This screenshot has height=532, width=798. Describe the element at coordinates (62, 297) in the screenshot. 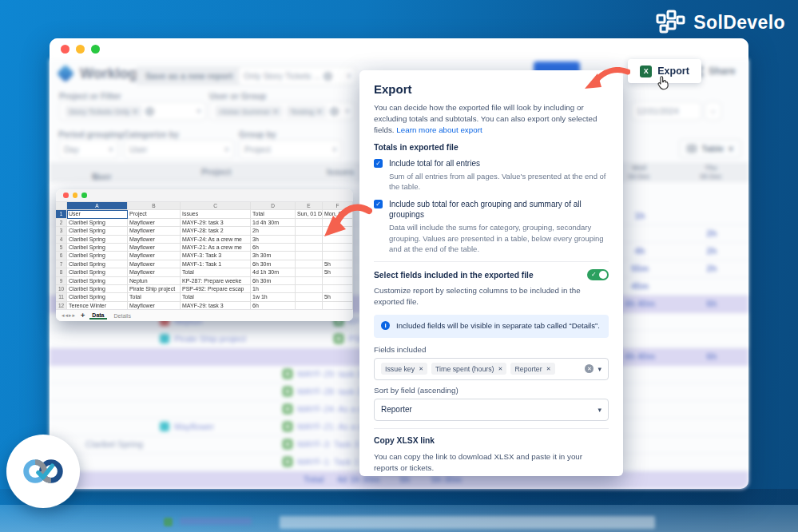

I see `spreadsheet-cell: 11` at that location.